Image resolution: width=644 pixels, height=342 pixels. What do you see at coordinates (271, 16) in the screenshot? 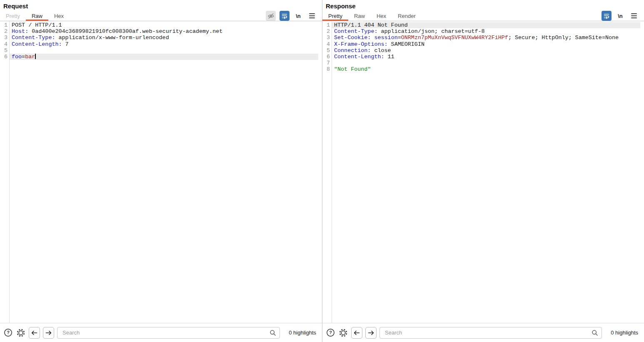
I see `hide-nonprintable-toggle-icon` at bounding box center [271, 16].